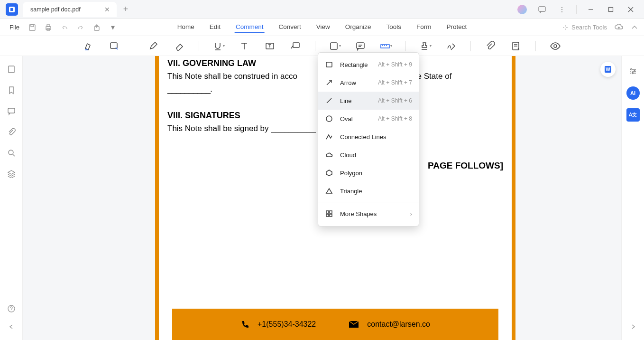 The image size is (644, 340). I want to click on footer-email: contact@larsen.co, so click(398, 324).